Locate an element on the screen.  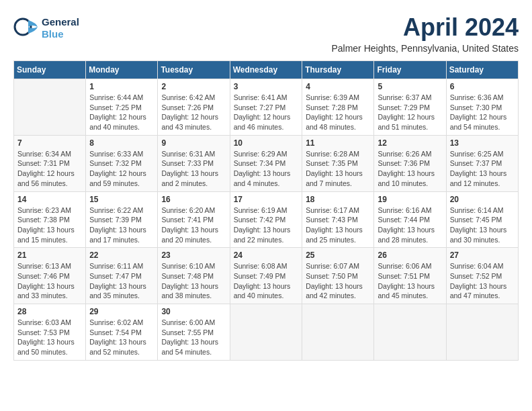
table-row: 15Sunrise: 6:22 AMSunset: 7:39 PMDayligh… is located at coordinates (122, 220).